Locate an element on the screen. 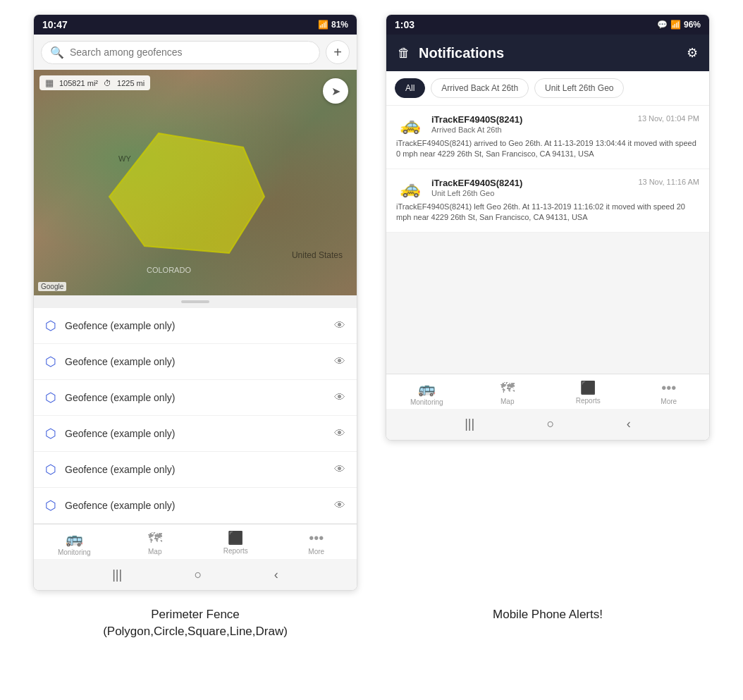  wifi-icon: 📶 is located at coordinates (323, 25).